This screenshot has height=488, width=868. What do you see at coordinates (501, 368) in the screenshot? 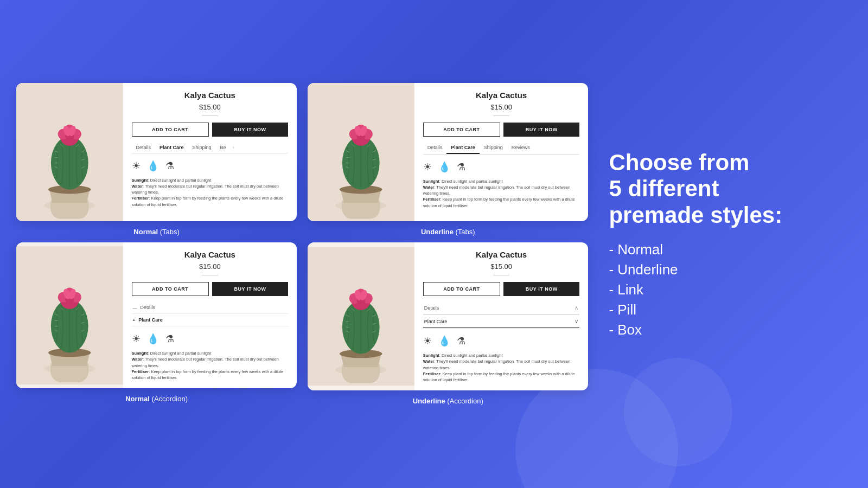
I see `care-text-4: Sunlight: Direct sunlight and partial su…` at bounding box center [501, 368].